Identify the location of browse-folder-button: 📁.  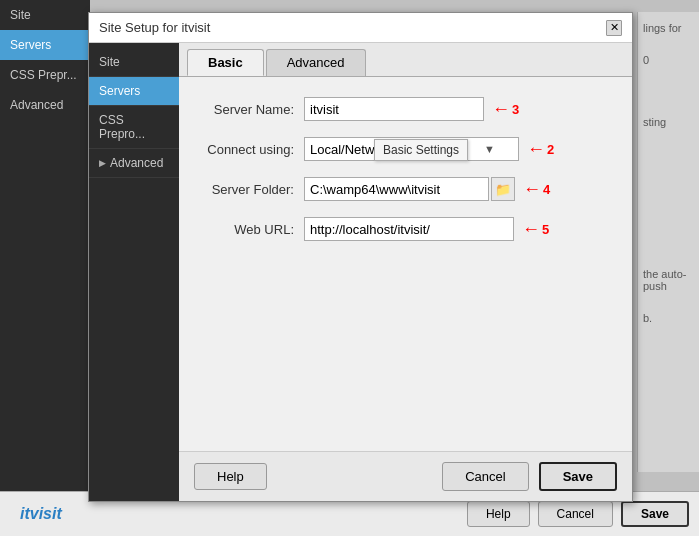
(503, 189).